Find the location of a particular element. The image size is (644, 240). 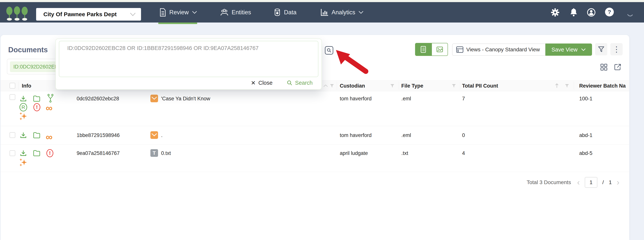

file-type-cell: .txt is located at coordinates (405, 153).